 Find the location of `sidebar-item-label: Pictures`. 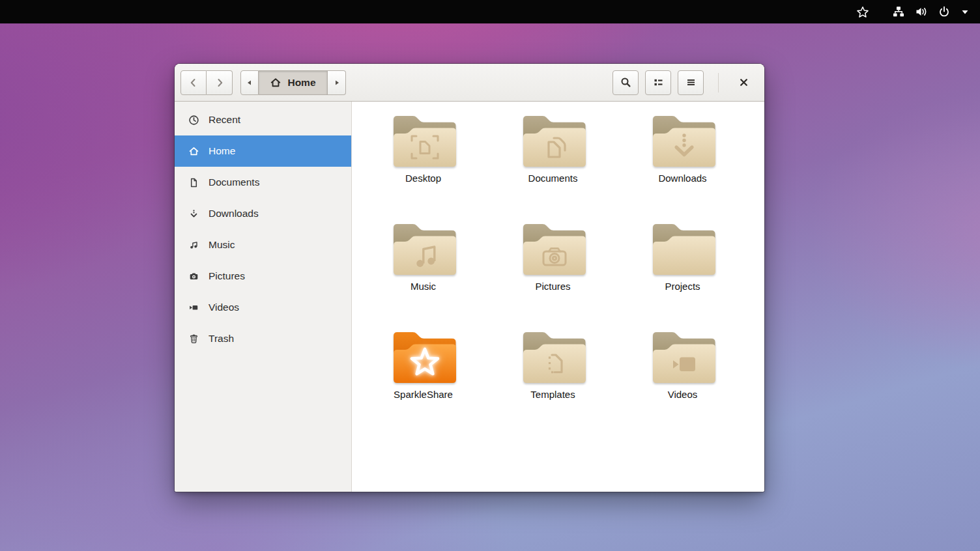

sidebar-item-label: Pictures is located at coordinates (227, 276).